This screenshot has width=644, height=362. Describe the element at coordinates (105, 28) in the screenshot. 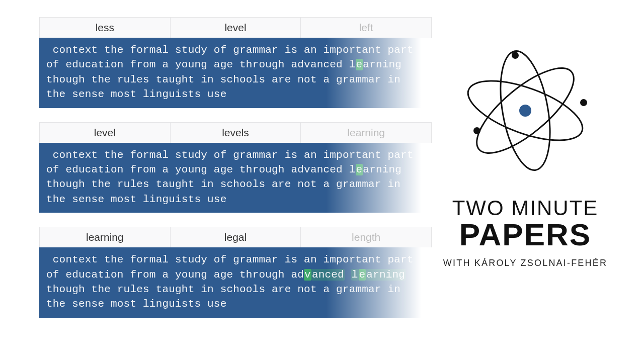

I see `suggestion-cell: less` at that location.